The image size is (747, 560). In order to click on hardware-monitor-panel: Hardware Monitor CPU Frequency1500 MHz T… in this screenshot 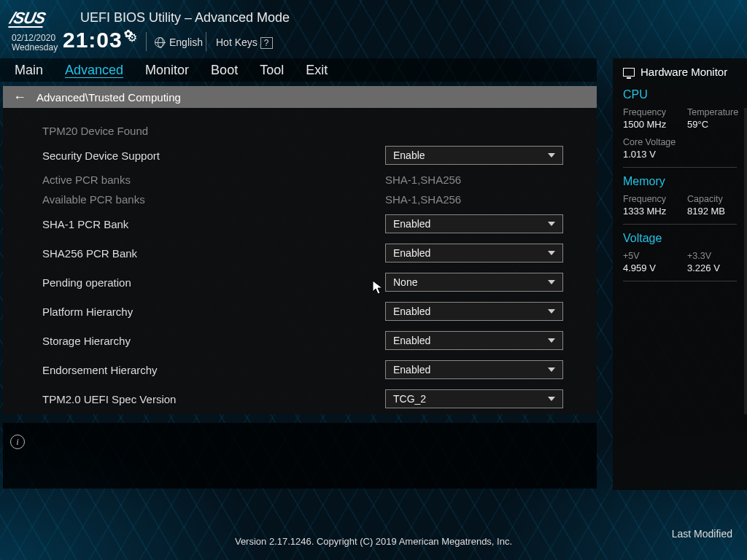, I will do `click(680, 274)`.